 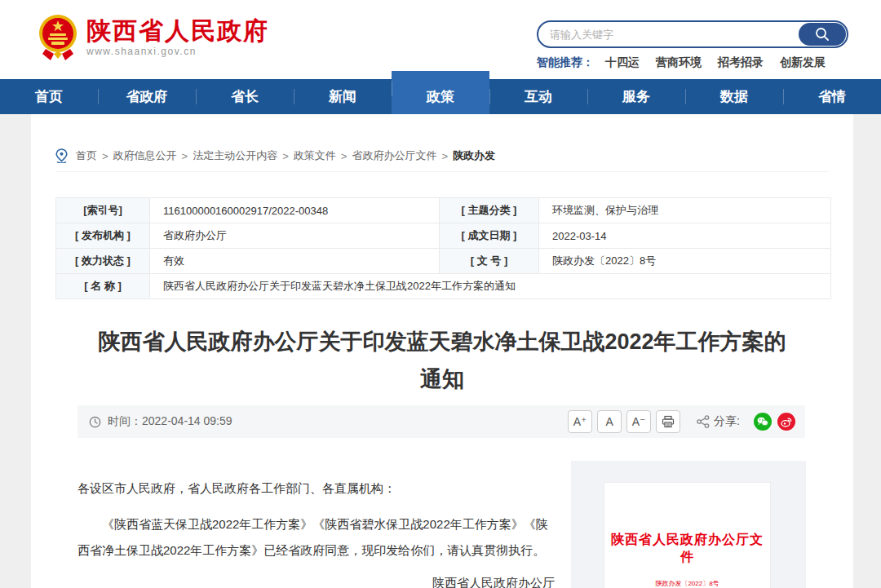 What do you see at coordinates (317, 579) in the screenshot?
I see `body-signature: 陕西省人民政府办公厅` at bounding box center [317, 579].